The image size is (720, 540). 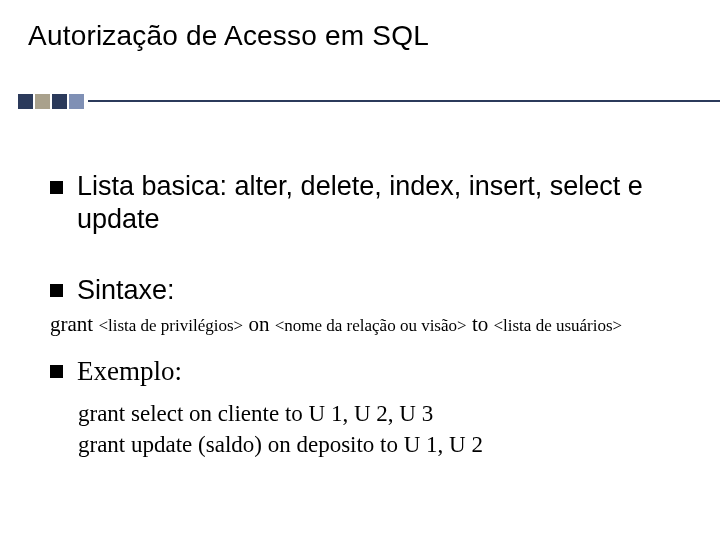 What do you see at coordinates (365, 203) in the screenshot?
I see `bullet-lista: Lista basica: alter, delete, index, inse…` at bounding box center [365, 203].